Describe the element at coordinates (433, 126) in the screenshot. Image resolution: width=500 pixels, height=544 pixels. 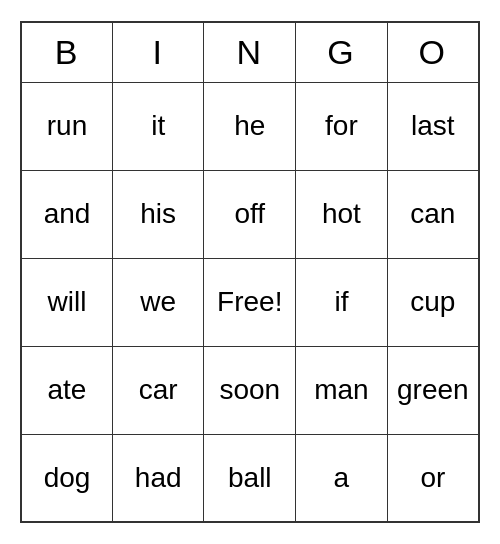
I see `bingo-cell-0-4: last` at that location.